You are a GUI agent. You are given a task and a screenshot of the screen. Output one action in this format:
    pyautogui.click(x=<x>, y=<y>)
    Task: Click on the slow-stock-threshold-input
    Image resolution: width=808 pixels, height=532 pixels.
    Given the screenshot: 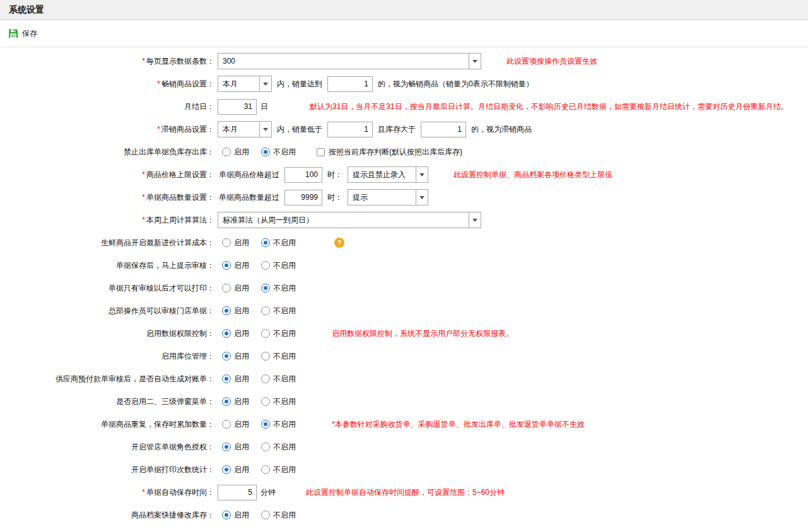 What is the action you would take?
    pyautogui.click(x=443, y=130)
    